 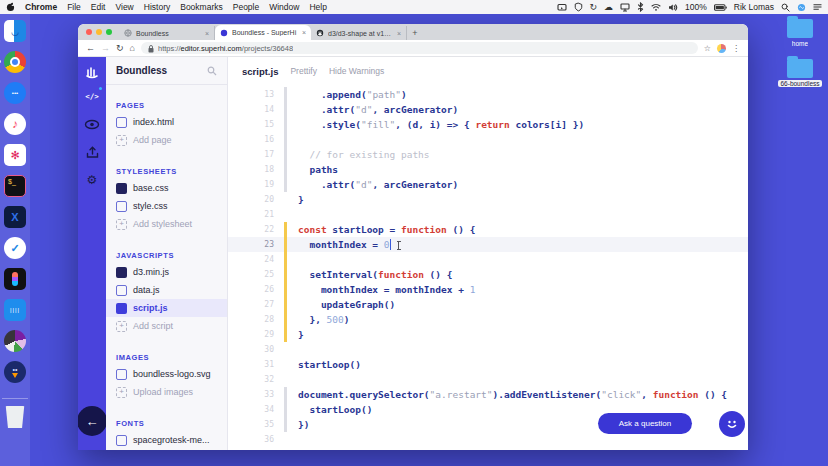 What do you see at coordinates (92, 152) in the screenshot?
I see `upload-icon` at bounding box center [92, 152].